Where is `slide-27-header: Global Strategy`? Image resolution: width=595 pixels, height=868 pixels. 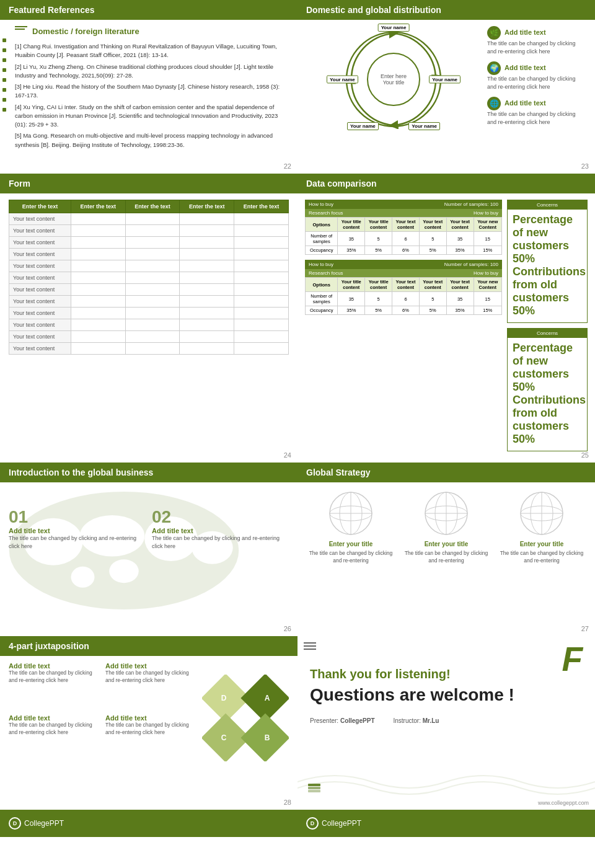 slide-27-header: Global Strategy is located at coordinates (446, 472).